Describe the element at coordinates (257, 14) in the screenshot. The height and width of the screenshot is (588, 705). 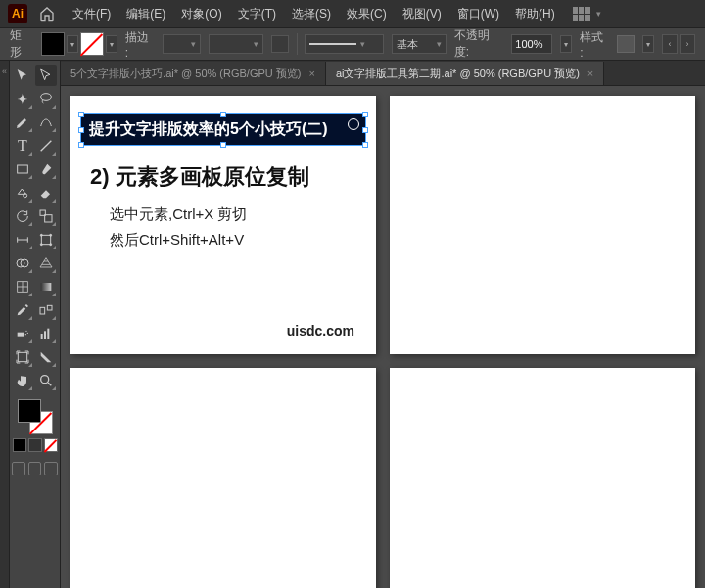
I see `menu-type: 文字(T)` at that location.